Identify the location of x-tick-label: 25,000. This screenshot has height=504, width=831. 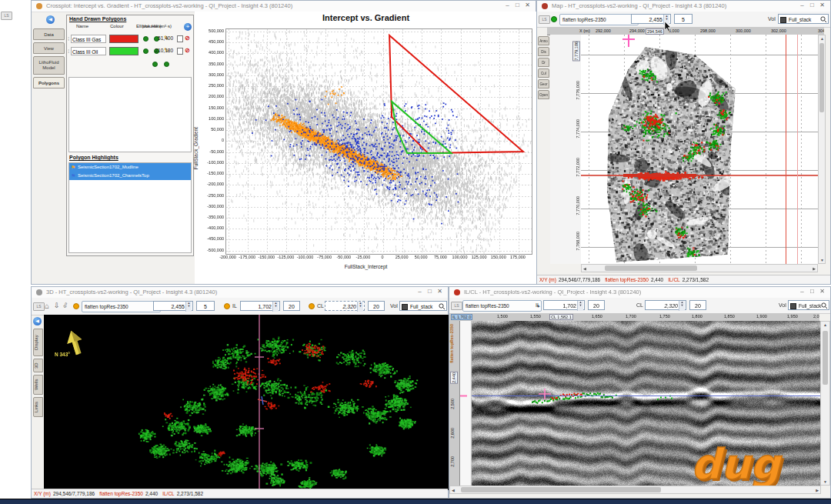
(402, 257).